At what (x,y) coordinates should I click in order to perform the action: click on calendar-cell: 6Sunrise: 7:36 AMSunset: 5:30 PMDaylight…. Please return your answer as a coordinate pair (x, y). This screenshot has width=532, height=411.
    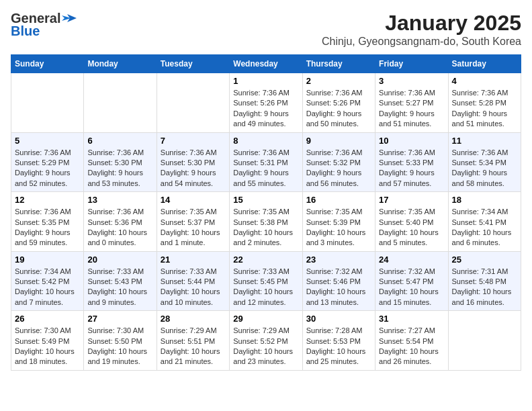
    Looking at the image, I should click on (120, 163).